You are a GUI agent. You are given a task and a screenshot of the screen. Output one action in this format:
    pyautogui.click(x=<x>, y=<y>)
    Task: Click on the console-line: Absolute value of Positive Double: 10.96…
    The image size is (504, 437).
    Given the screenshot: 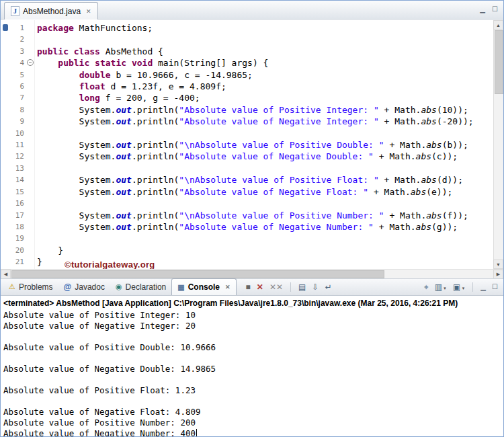 What is the action you would take?
    pyautogui.click(x=253, y=348)
    